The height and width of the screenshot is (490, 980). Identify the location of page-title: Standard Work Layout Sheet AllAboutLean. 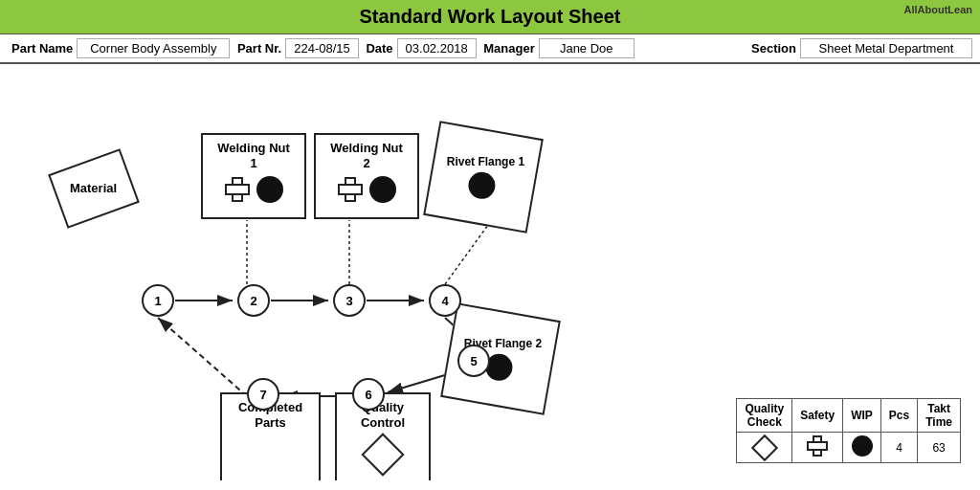
(490, 17).